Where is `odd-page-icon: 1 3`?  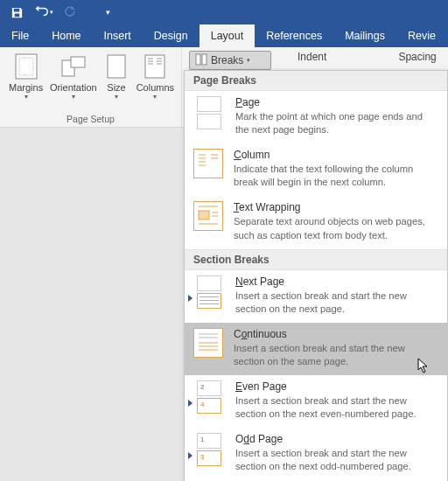
odd-page-icon: 1 3 is located at coordinates (209, 450).